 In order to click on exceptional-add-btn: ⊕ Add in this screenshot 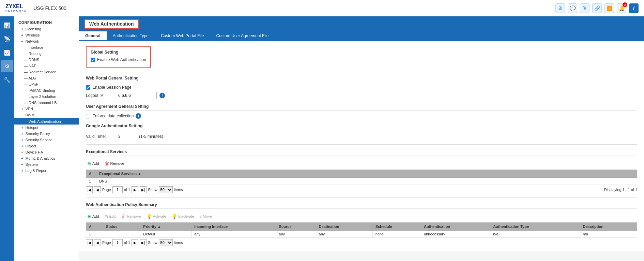, I will do `click(93, 163)`.